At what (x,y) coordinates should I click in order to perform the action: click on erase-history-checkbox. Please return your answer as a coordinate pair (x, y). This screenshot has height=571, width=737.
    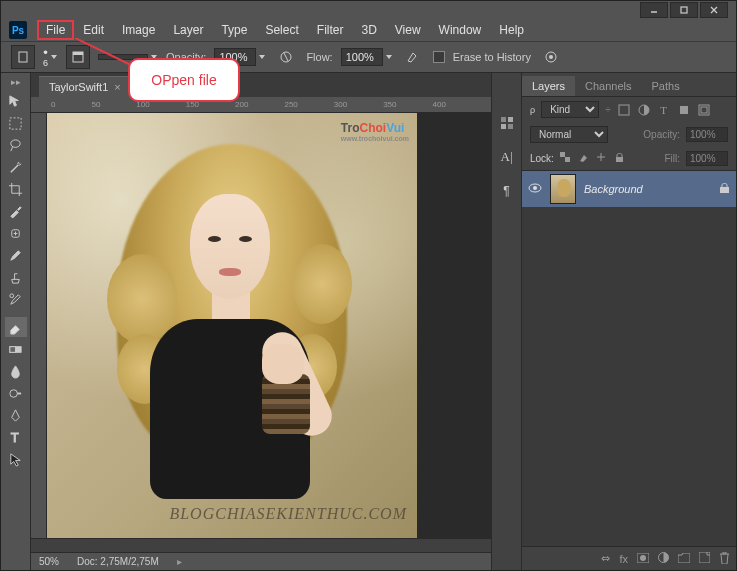
    Looking at the image, I should click on (439, 57).